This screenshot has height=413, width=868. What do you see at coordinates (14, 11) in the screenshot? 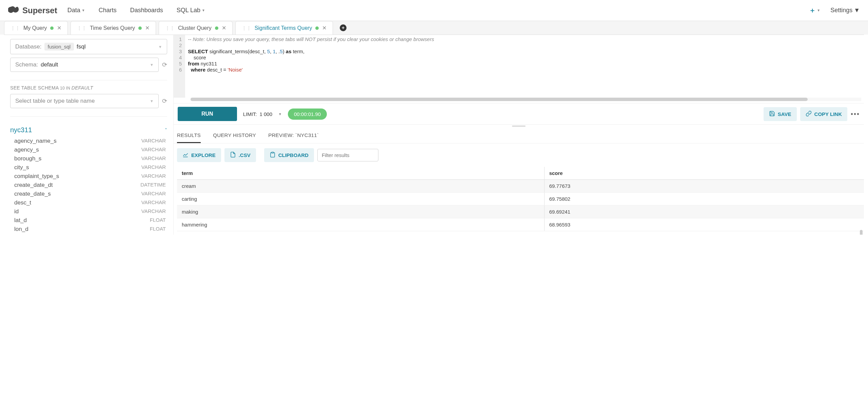
I see `logo-icon` at bounding box center [14, 11].